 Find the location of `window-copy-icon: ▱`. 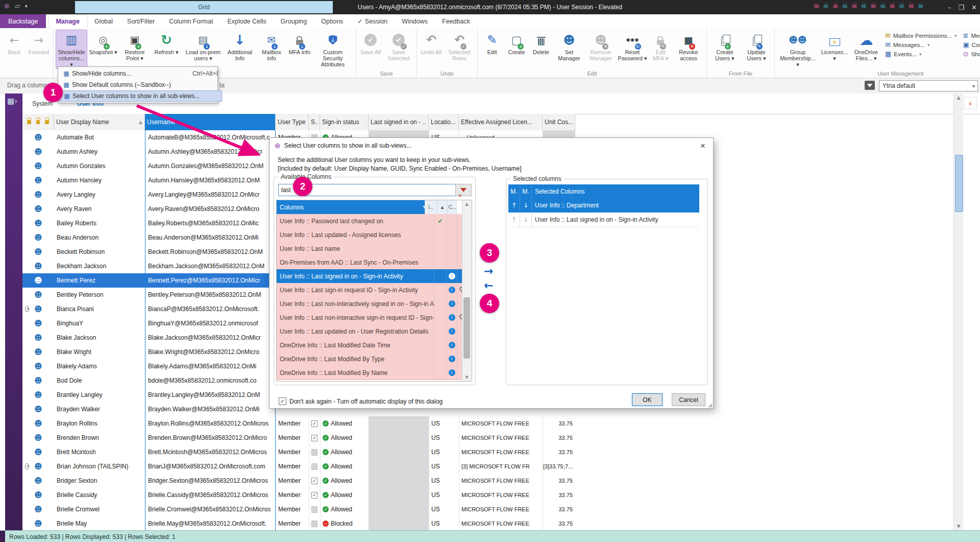

window-copy-icon: ▱ is located at coordinates (17, 6).